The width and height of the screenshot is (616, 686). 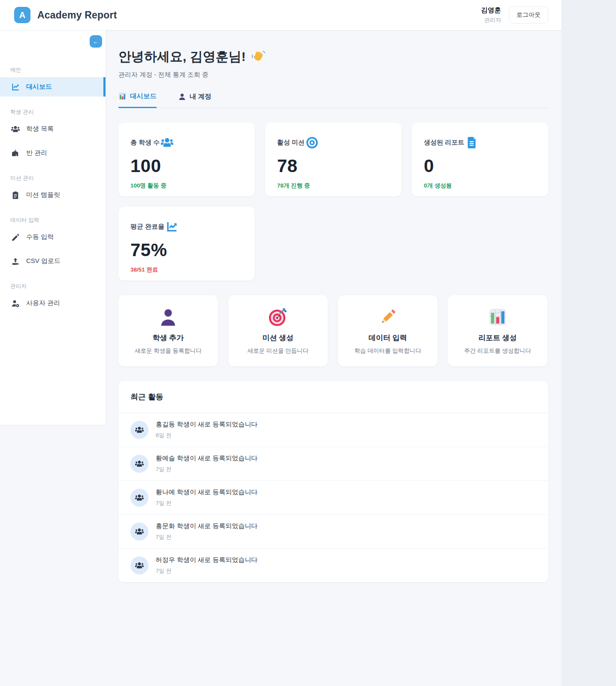 What do you see at coordinates (312, 142) in the screenshot?
I see `target-icon` at bounding box center [312, 142].